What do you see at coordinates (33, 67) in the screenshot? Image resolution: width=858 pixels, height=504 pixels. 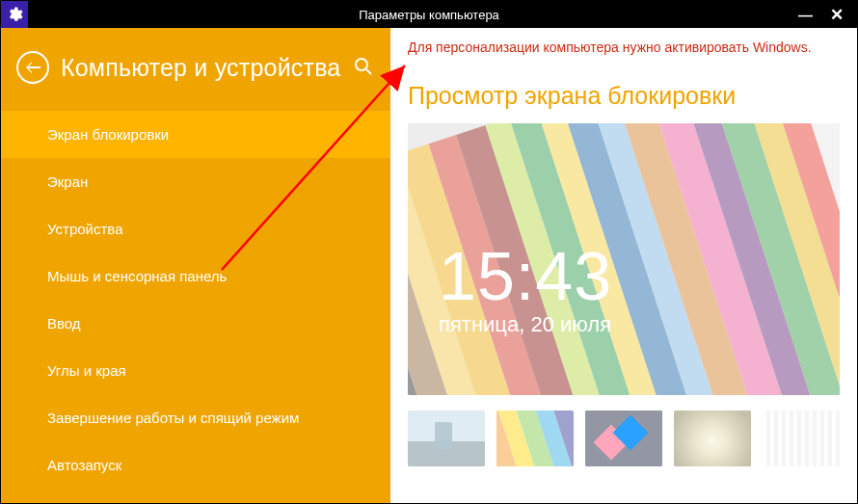 I see `back-button` at bounding box center [33, 67].